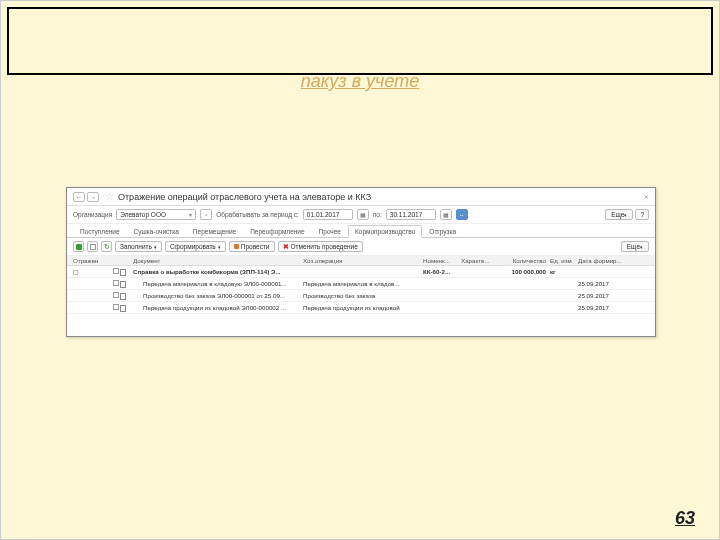 The width and height of the screenshot is (720, 540). Describe the element at coordinates (110, 196) in the screenshot. I see `favorite-icon: ☆` at that location.